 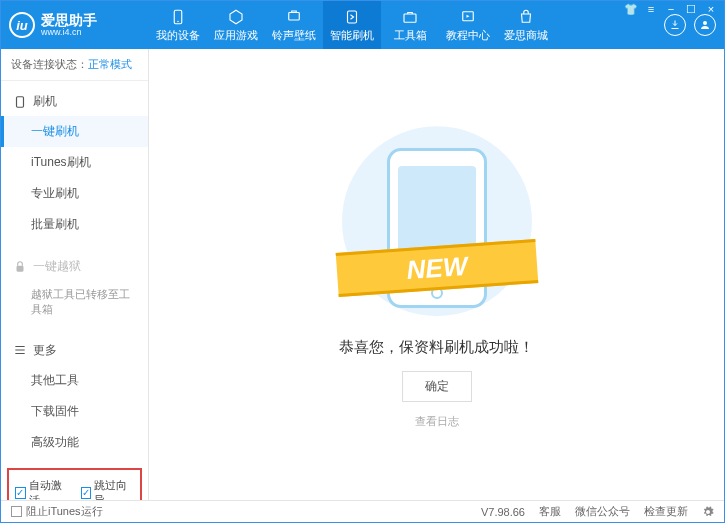 I want to click on section-flash-title: 刷机, so click(x=45, y=102).